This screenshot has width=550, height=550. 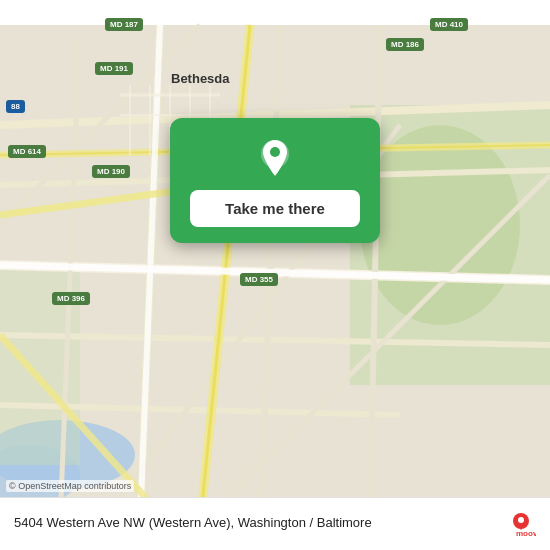 What do you see at coordinates (124, 24) in the screenshot?
I see `road-label-md187: MD 187` at bounding box center [124, 24].